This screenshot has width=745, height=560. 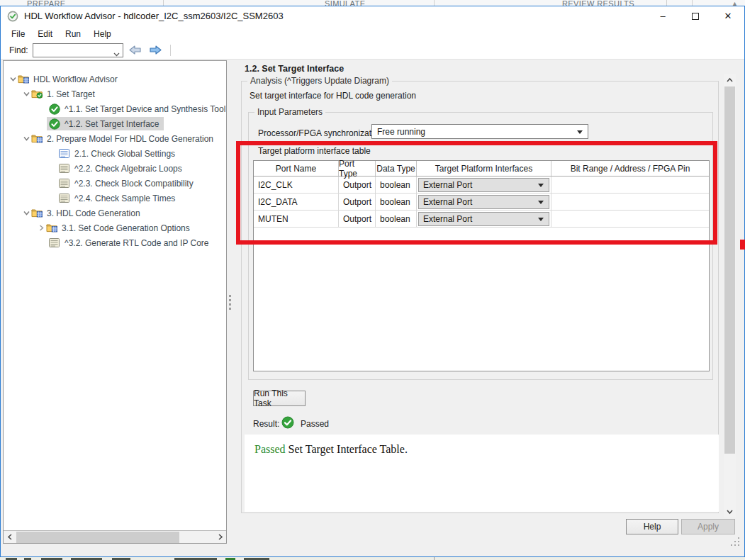 I want to click on menu-help: Help, so click(x=102, y=34).